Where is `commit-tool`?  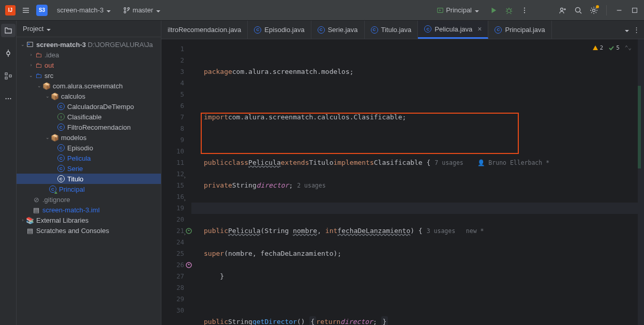
commit-tool is located at coordinates (8, 53).